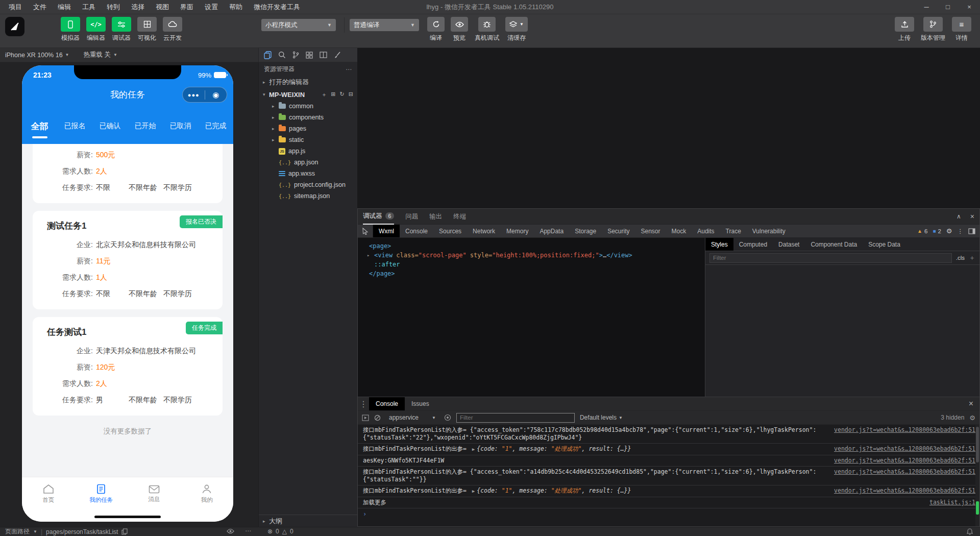 This screenshot has width=980, height=536. I want to click on menu-item: 界面, so click(187, 7).